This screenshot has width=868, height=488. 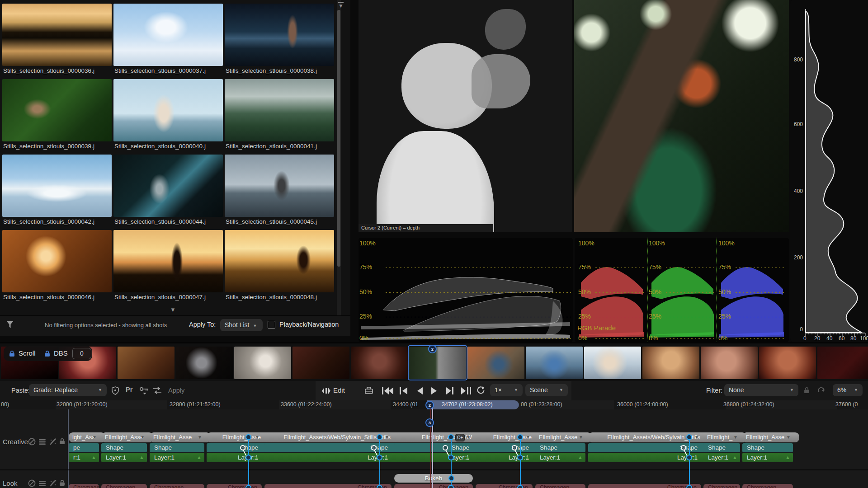 What do you see at coordinates (848, 390) in the screenshot?
I see `timeline-zoom-dropdown: 6%▼` at bounding box center [848, 390].